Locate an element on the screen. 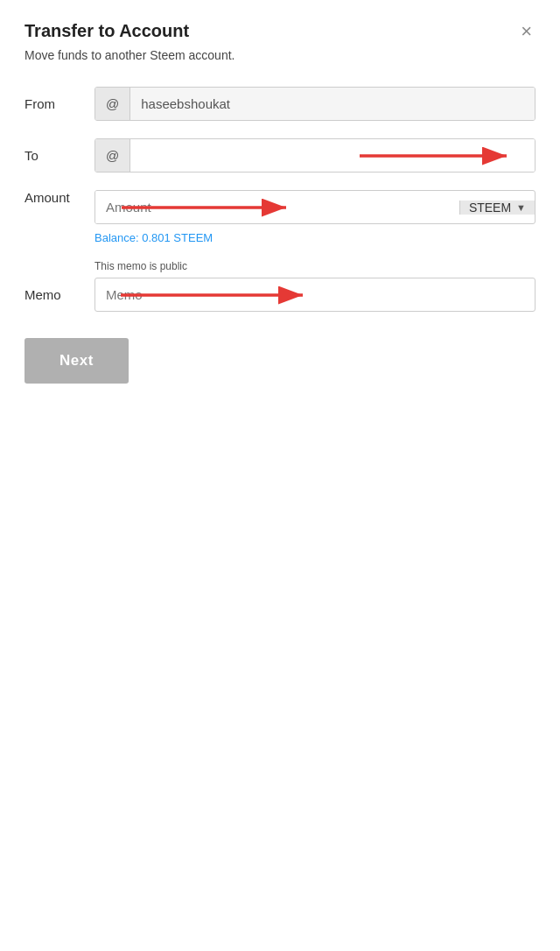 The width and height of the screenshot is (560, 951). balance-link: Balance: 0.801 STEEM is located at coordinates (315, 238).